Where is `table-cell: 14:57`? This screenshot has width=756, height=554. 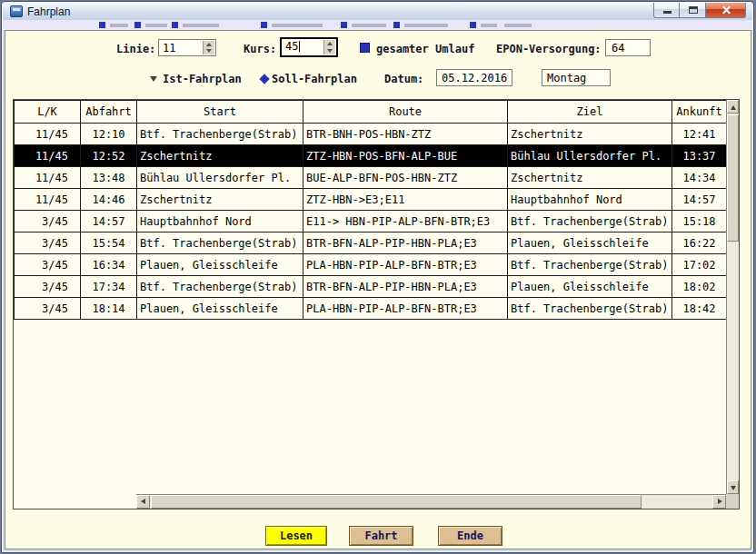 table-cell: 14:57 is located at coordinates (109, 222).